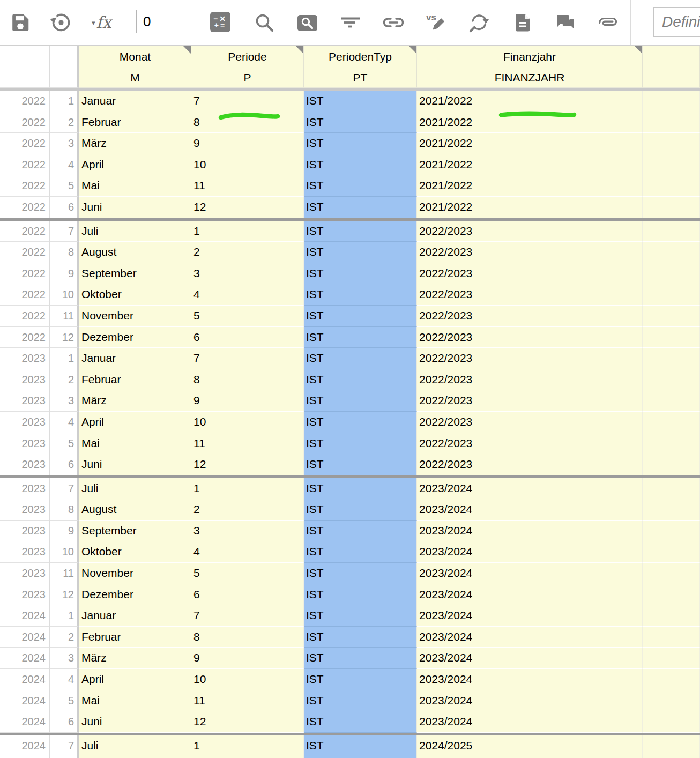 The width and height of the screenshot is (700, 758). What do you see at coordinates (248, 78) in the screenshot?
I see `column-code-periode: P` at bounding box center [248, 78].